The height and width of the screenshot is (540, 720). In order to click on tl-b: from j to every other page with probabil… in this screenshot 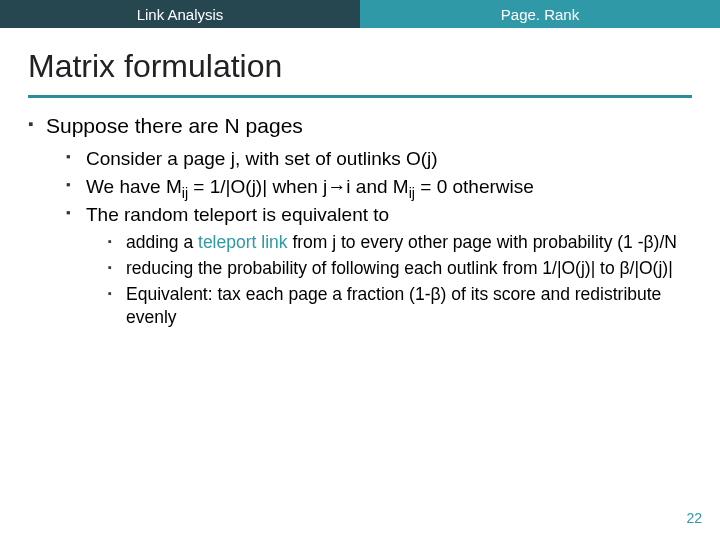, I will do `click(482, 242)`.